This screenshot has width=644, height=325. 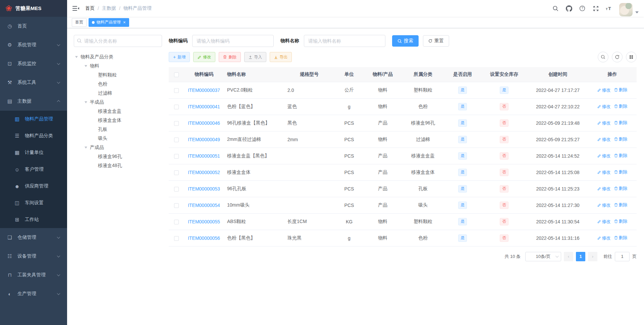 What do you see at coordinates (34, 186) in the screenshot?
I see `sidebar-item-supplier-manage: ☻供应商管理` at bounding box center [34, 186].